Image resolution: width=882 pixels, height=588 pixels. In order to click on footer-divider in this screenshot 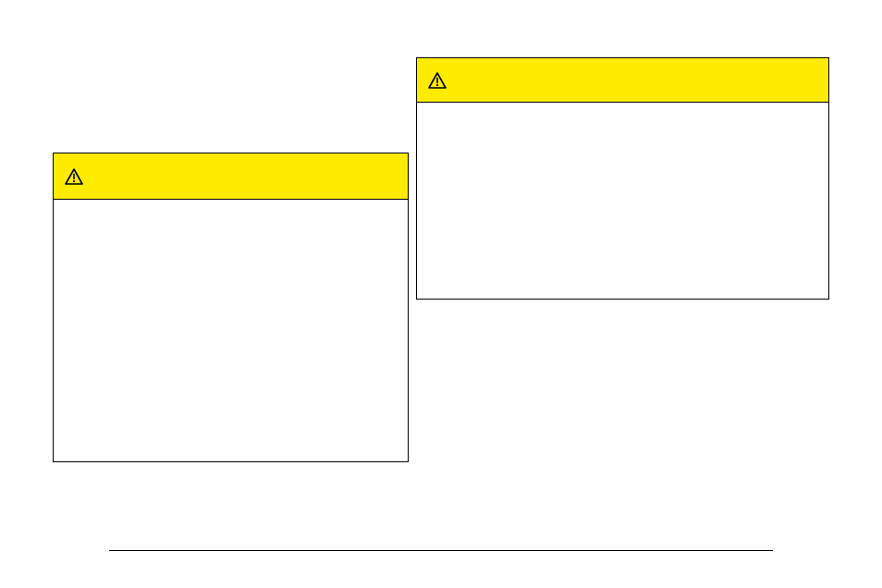, I will do `click(441, 551)`.